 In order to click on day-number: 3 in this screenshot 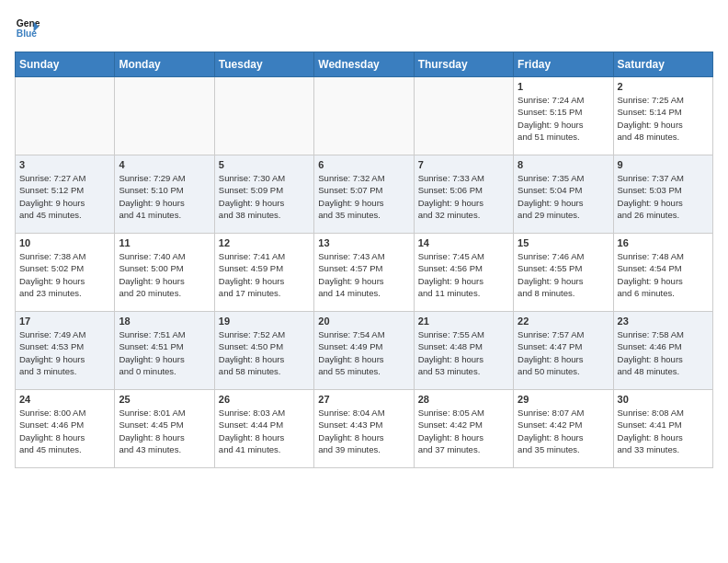, I will do `click(64, 165)`.